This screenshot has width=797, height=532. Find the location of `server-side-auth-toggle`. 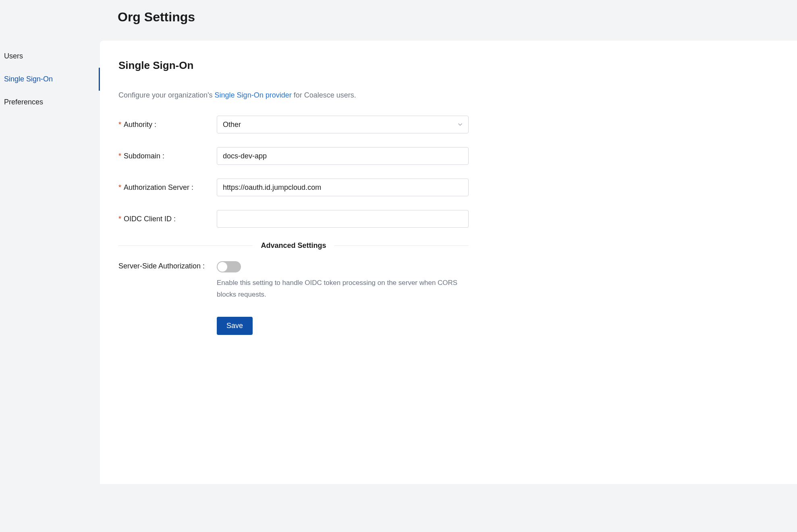

server-side-auth-toggle is located at coordinates (229, 267).